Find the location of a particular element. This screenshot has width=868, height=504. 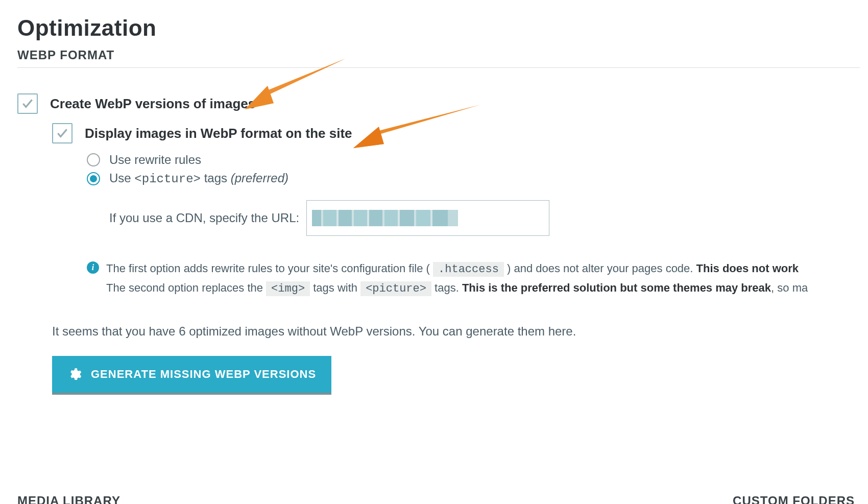

cdn-label: If you use a CDN, specify the URL: is located at coordinates (204, 218).